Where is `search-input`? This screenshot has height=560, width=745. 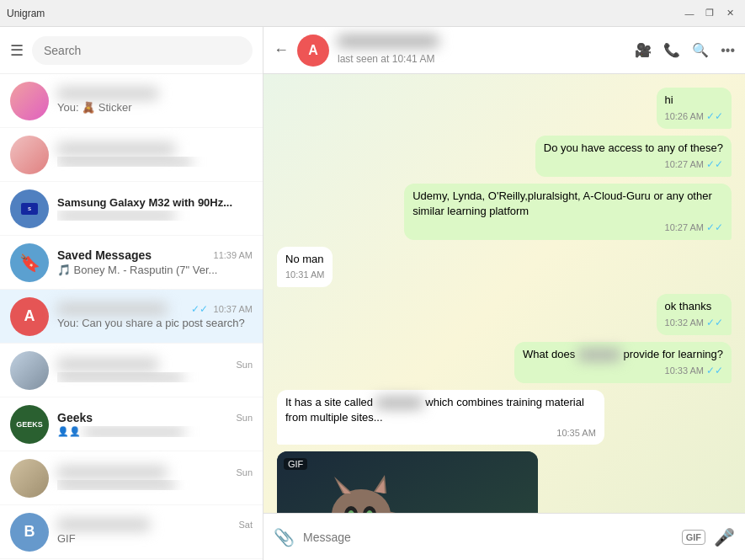
search-input is located at coordinates (142, 51).